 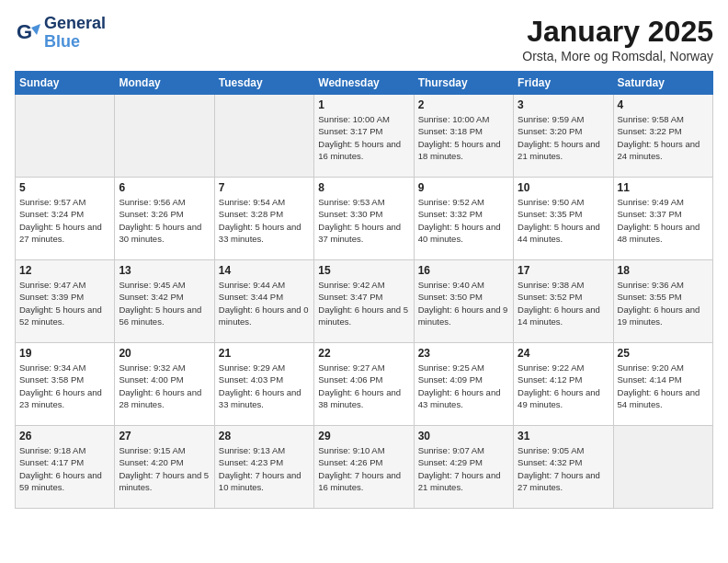 What do you see at coordinates (164, 270) in the screenshot?
I see `day-number: 13` at bounding box center [164, 270].